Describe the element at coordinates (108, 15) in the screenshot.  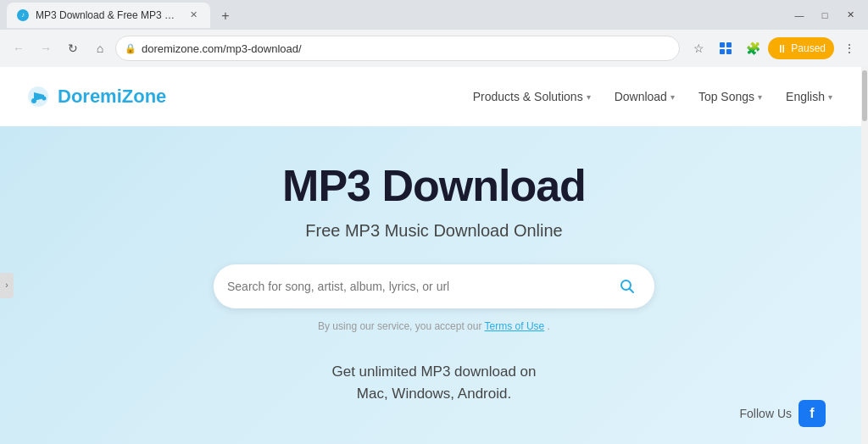
I see `tab-title: MP3 Download & Free MP3 Mu...` at that location.